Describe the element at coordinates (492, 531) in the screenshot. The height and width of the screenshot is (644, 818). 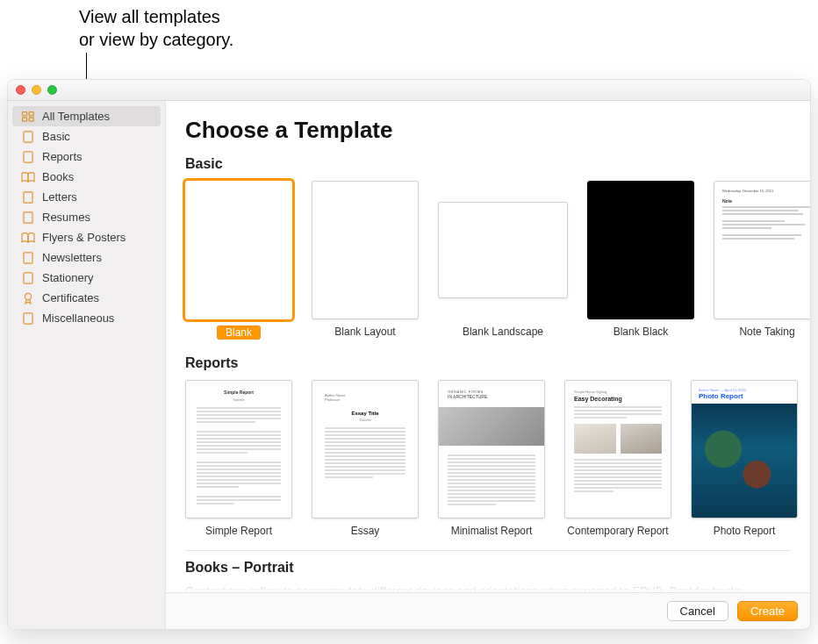
I see `template-label: Minimalist Report` at that location.